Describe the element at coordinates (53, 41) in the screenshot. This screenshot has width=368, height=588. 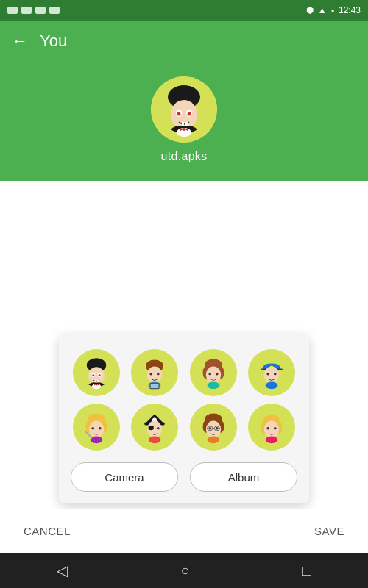
I see `page-title: You` at that location.